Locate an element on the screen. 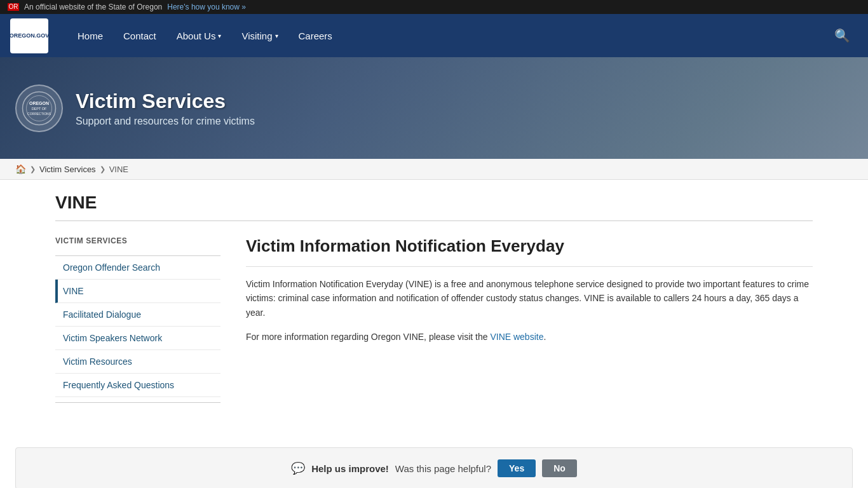 Image resolution: width=868 pixels, height=488 pixels. vine-website-link: VINE website is located at coordinates (517, 337).